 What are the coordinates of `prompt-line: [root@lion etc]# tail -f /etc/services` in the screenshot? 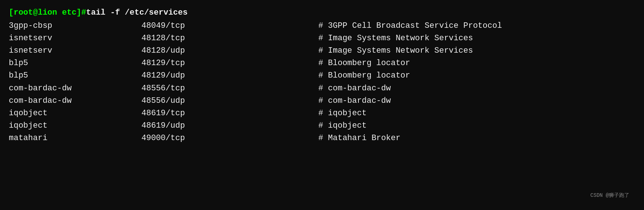 It's located at (322, 13).